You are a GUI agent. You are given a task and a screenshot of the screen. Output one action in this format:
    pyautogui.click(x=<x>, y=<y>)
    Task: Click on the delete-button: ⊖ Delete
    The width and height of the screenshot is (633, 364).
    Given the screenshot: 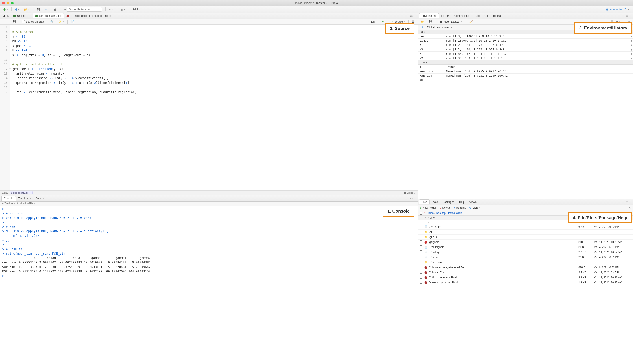 What is the action you would take?
    pyautogui.click(x=444, y=208)
    